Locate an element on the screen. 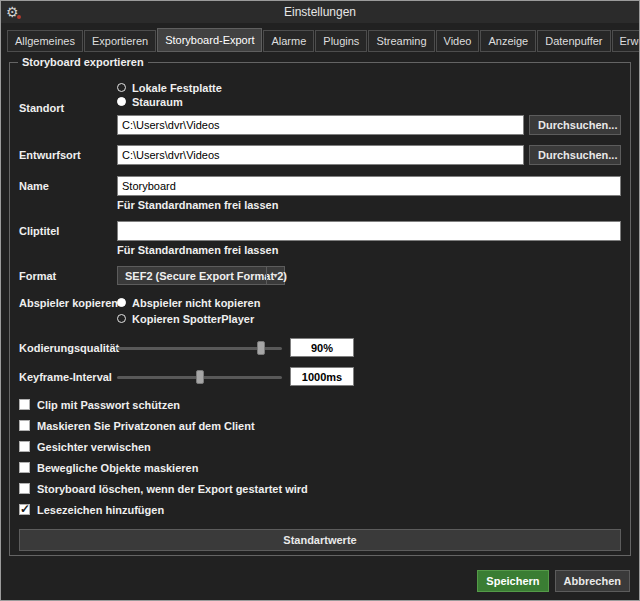 Image resolution: width=640 pixels, height=601 pixels. defaults-button: Standartwerte is located at coordinates (320, 540).